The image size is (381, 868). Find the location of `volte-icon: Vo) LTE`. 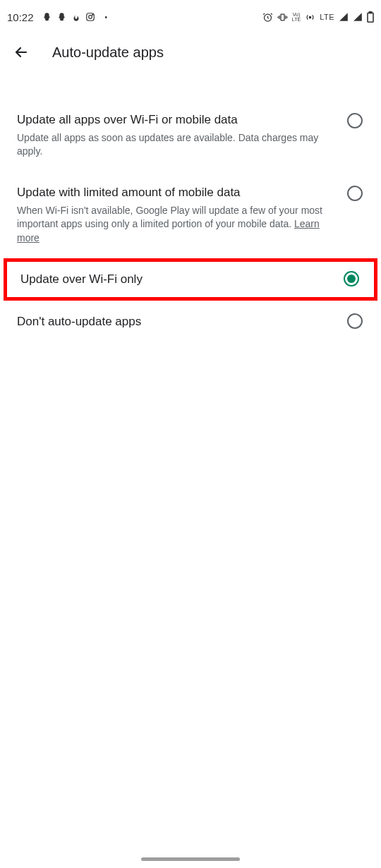

volte-icon: Vo) LTE is located at coordinates (296, 17).